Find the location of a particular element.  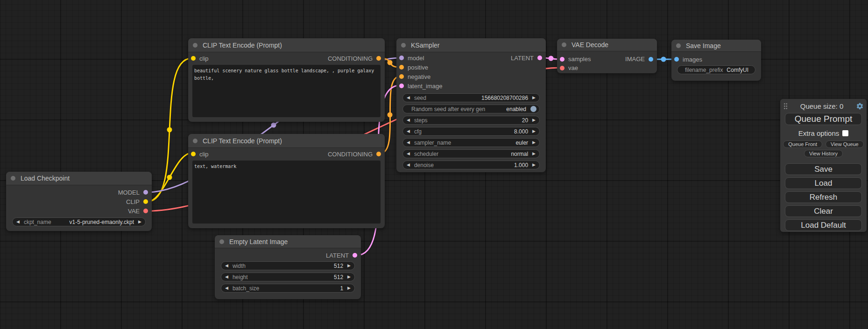

seed-widget: ◀ seed 156680208700286 ▶ is located at coordinates (471, 98).